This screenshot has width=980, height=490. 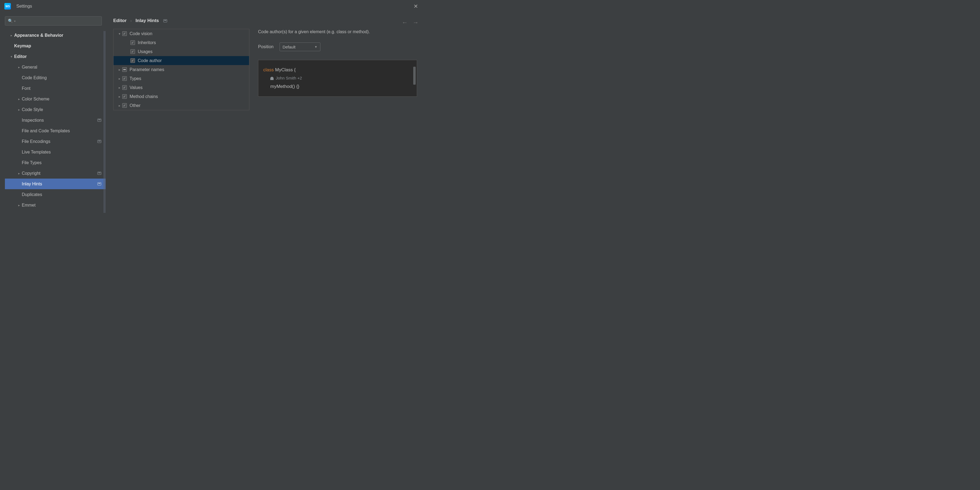 What do you see at coordinates (8, 6) in the screenshot?
I see `app-icon: WS` at bounding box center [8, 6].